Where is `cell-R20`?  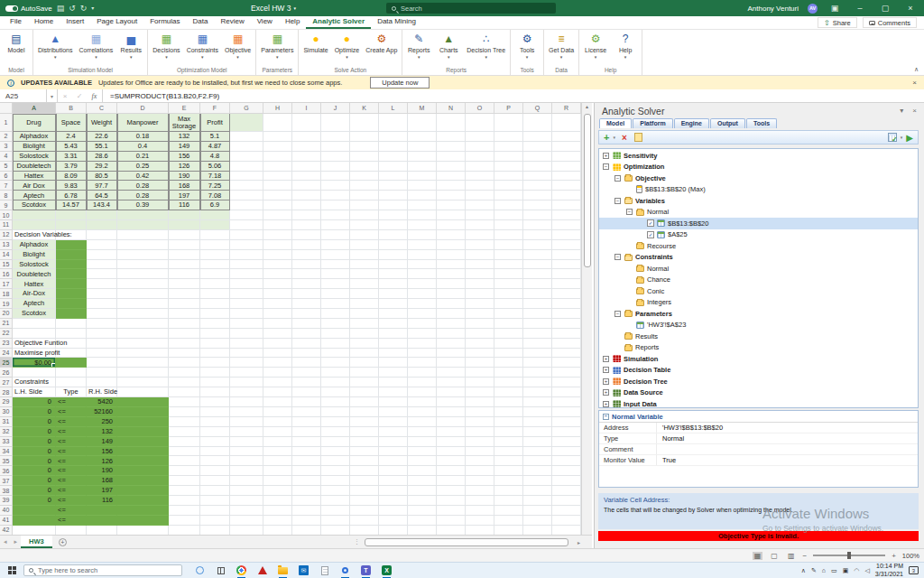
cell-R20 is located at coordinates (567, 314).